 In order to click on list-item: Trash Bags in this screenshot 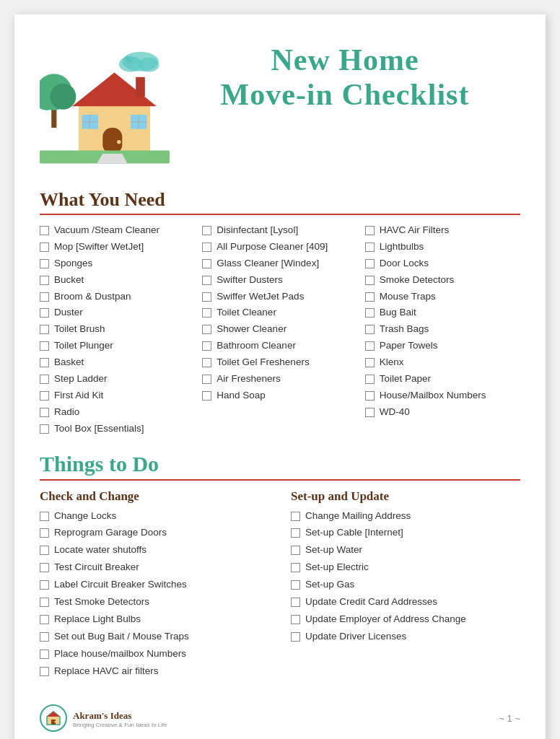, I will do `click(443, 329)`.